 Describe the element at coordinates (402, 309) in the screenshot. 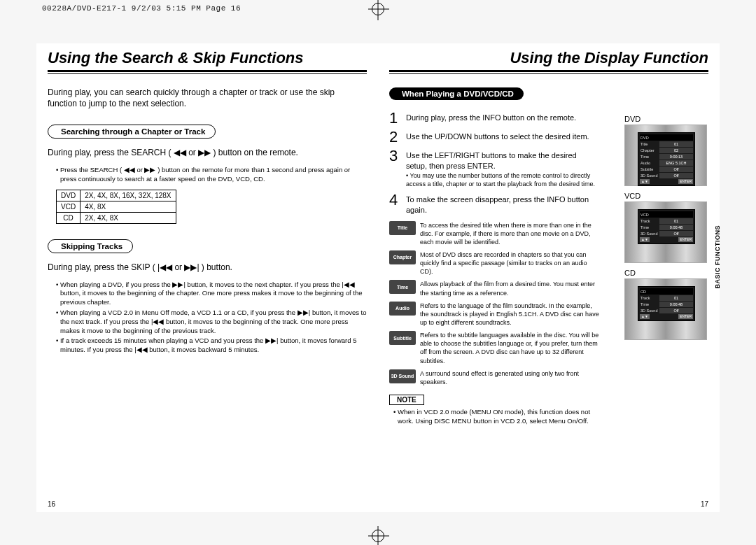

I see `def-tag-audio-icon: Audio` at that location.